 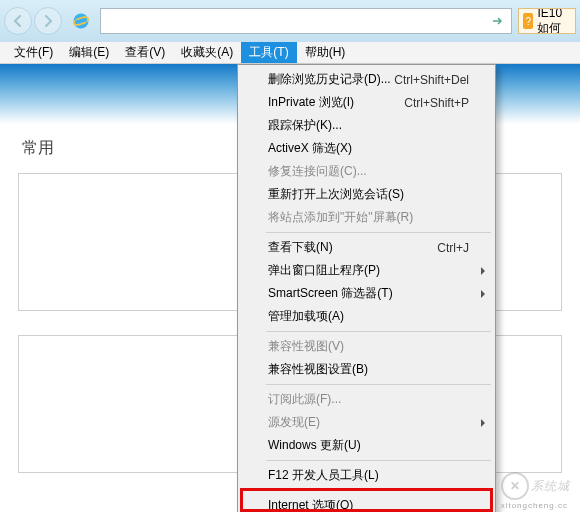 I want to click on menu-item-feed-discovery: 源发现(E), so click(x=366, y=422).